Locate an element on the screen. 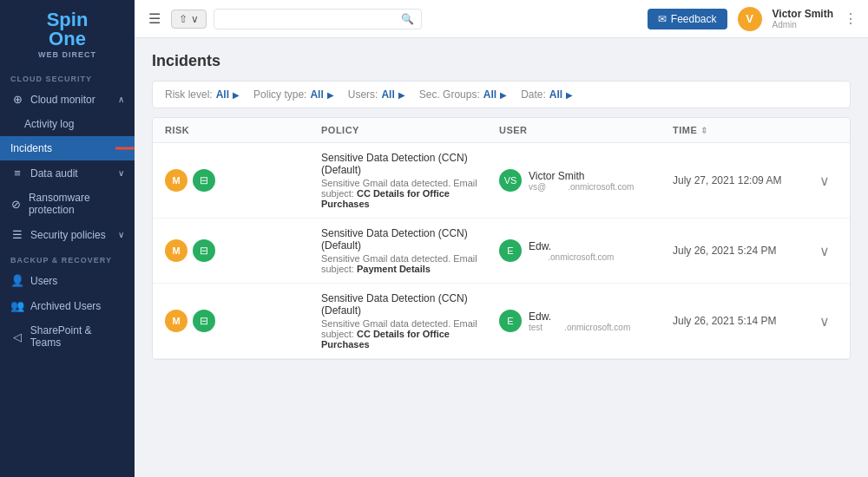 This screenshot has height=477, width=868. header-policy: Policy is located at coordinates (410, 130).